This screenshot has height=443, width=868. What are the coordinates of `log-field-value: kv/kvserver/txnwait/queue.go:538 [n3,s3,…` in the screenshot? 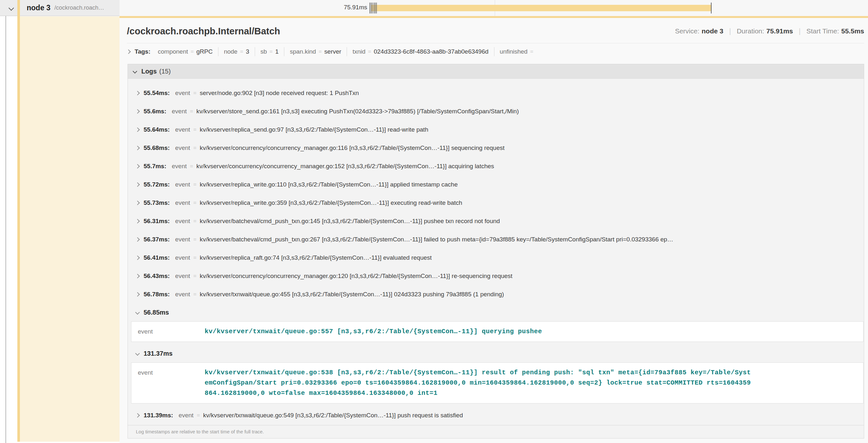 It's located at (479, 383).